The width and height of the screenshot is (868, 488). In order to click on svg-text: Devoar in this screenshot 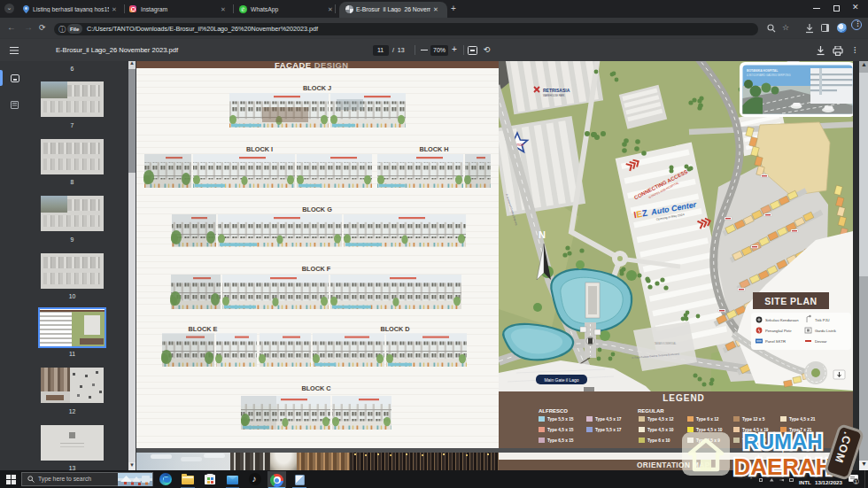, I will do `click(821, 342)`.